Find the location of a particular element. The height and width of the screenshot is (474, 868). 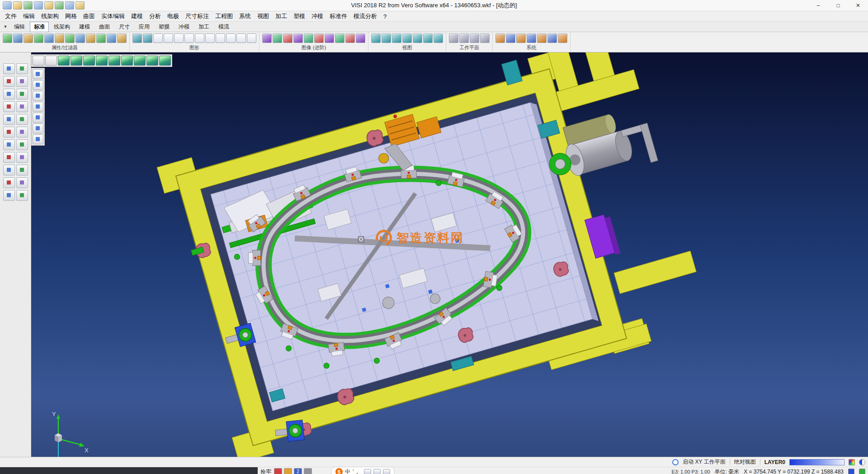

tab-dropdown-icon: ▼ is located at coordinates (5, 27).